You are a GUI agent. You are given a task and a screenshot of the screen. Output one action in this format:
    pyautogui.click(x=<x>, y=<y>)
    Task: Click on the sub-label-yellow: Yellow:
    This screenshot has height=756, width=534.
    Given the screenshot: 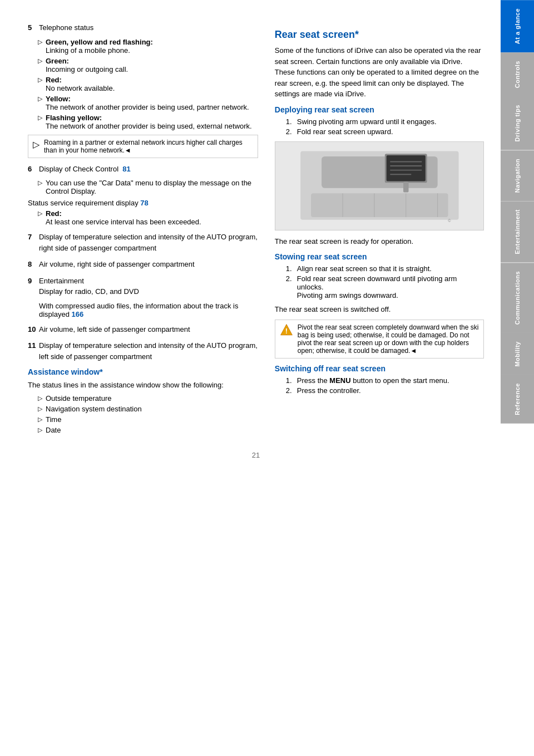 What is the action you would take?
    pyautogui.click(x=147, y=99)
    